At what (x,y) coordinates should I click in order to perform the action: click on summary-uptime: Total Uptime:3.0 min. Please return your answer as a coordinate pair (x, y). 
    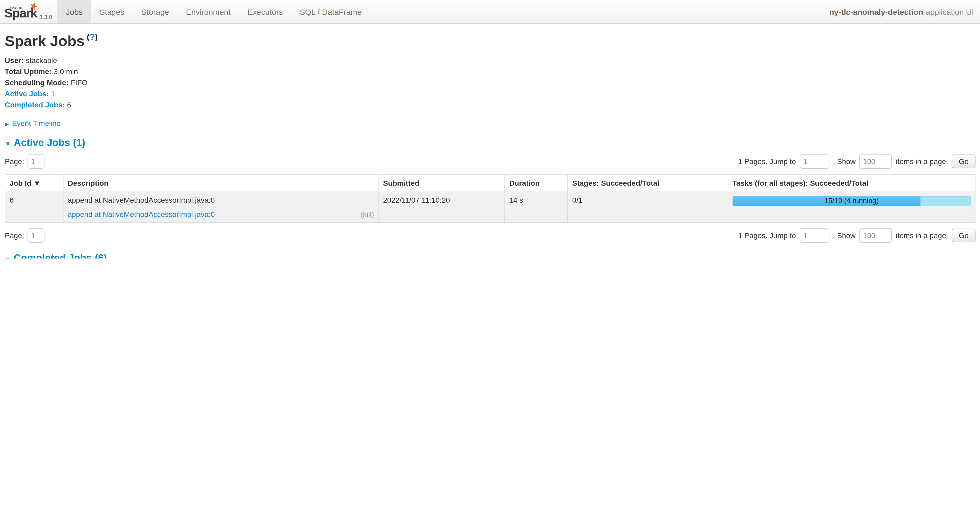
    Looking at the image, I should click on (490, 71).